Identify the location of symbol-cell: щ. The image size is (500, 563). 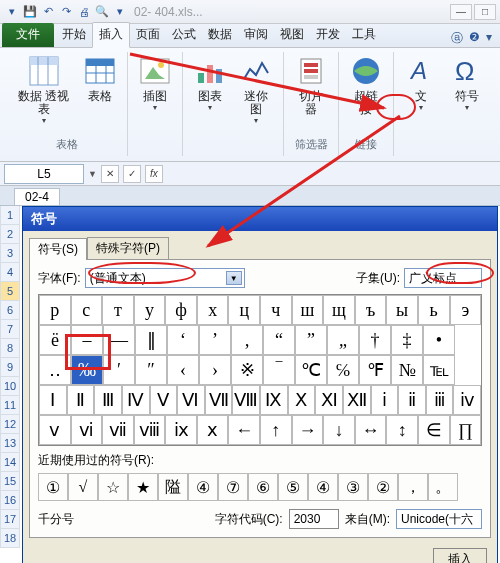
(339, 310).